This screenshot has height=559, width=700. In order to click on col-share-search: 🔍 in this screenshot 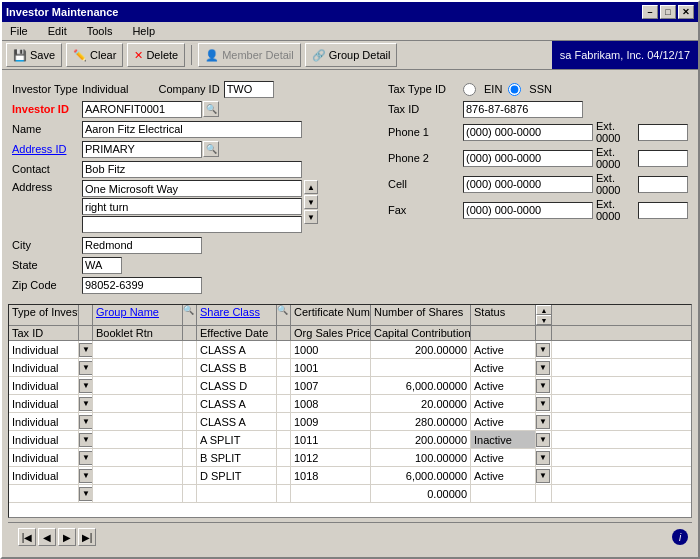, I will do `click(284, 315)`.